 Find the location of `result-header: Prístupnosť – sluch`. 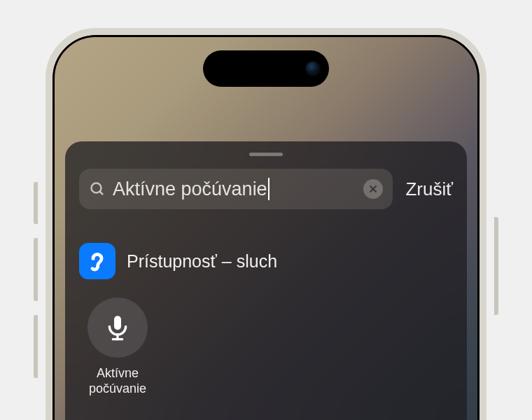

result-header: Prístupnosť – sluch is located at coordinates (266, 261).